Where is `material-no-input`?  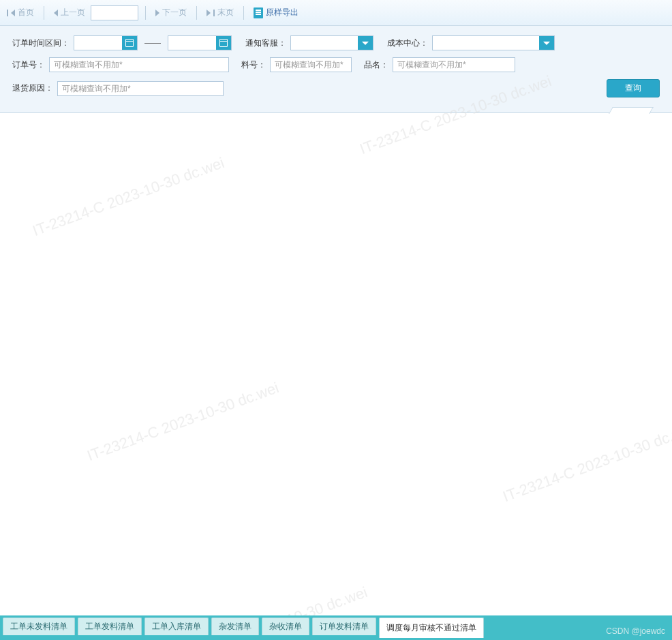 material-no-input is located at coordinates (311, 65).